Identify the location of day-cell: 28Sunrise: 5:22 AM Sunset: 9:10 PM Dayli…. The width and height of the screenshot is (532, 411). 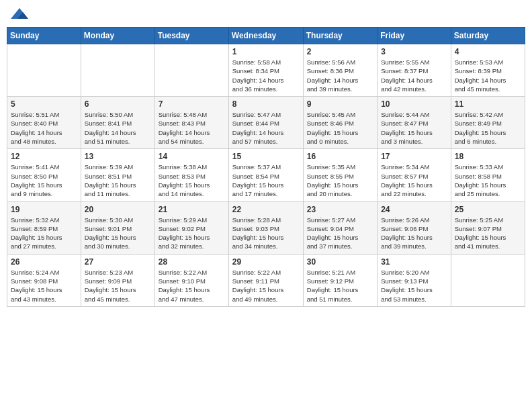
(191, 280).